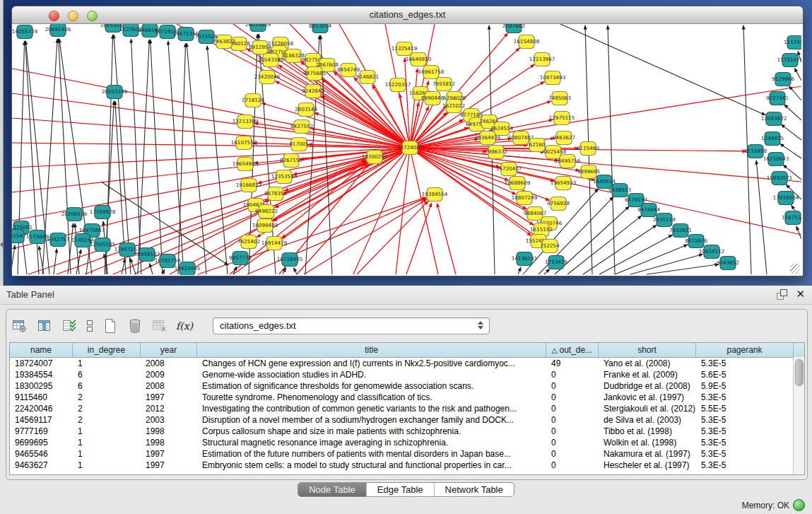 Image resolution: width=812 pixels, height=514 pixels. Describe the element at coordinates (745, 409) in the screenshot. I see `table-cell-pagerank: 5.5E-5` at that location.